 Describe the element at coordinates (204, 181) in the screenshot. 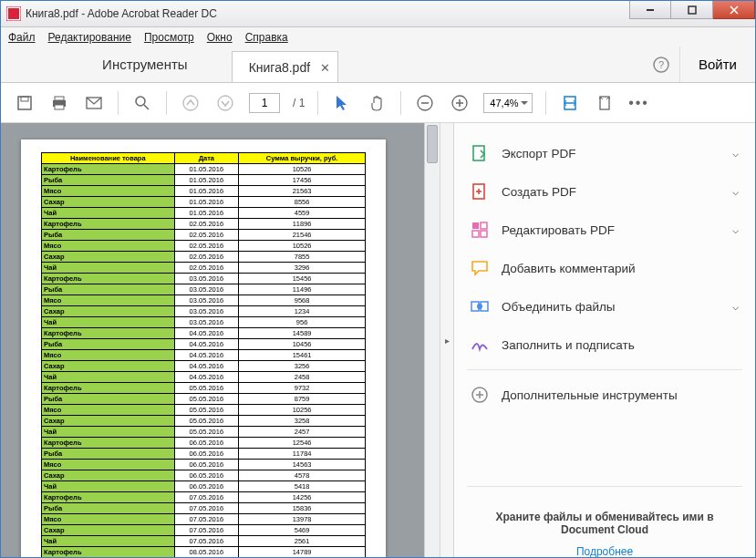

I see `table-row: Рыба01.05.201617456` at that location.